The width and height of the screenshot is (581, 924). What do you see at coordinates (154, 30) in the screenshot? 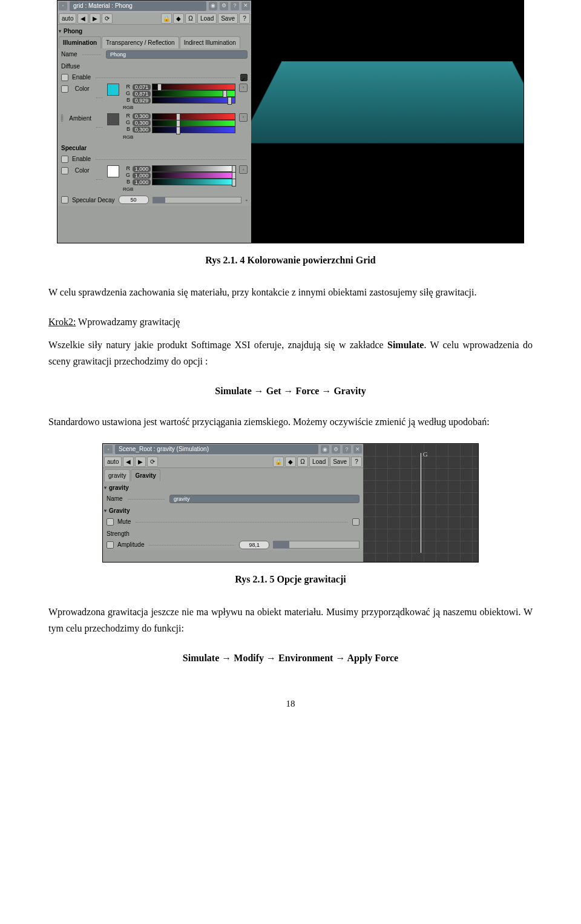
I see `phong-section-header: Phong` at bounding box center [154, 30].